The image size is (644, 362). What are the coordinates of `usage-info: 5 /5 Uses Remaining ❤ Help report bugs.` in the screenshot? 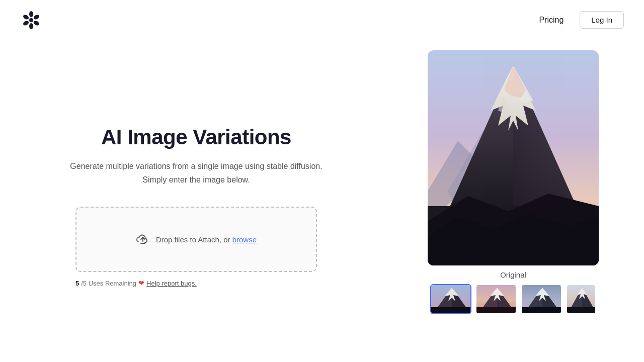 It's located at (196, 283).